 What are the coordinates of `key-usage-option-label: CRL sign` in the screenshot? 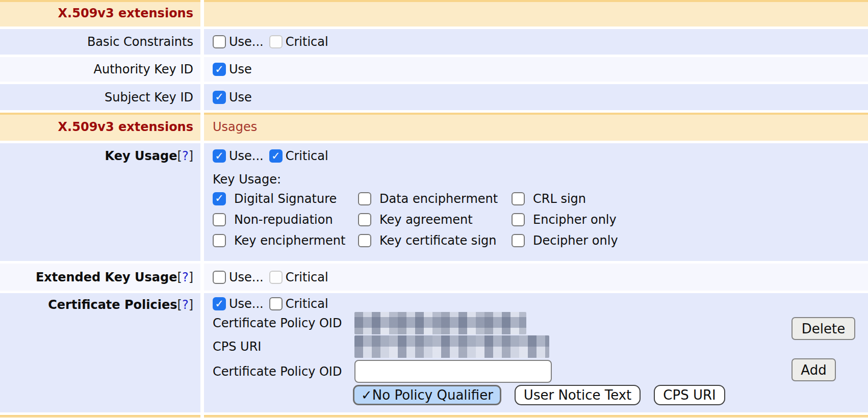 It's located at (559, 199).